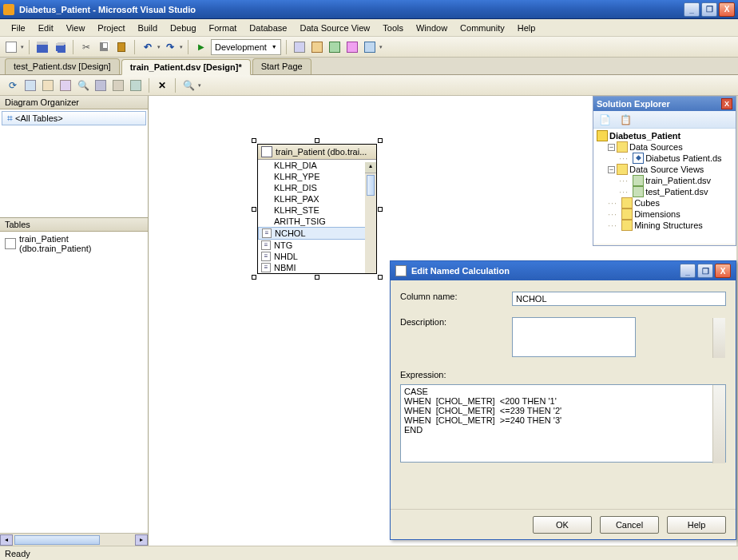 The height and width of the screenshot is (560, 738). I want to click on undo-button: ↶, so click(148, 47).